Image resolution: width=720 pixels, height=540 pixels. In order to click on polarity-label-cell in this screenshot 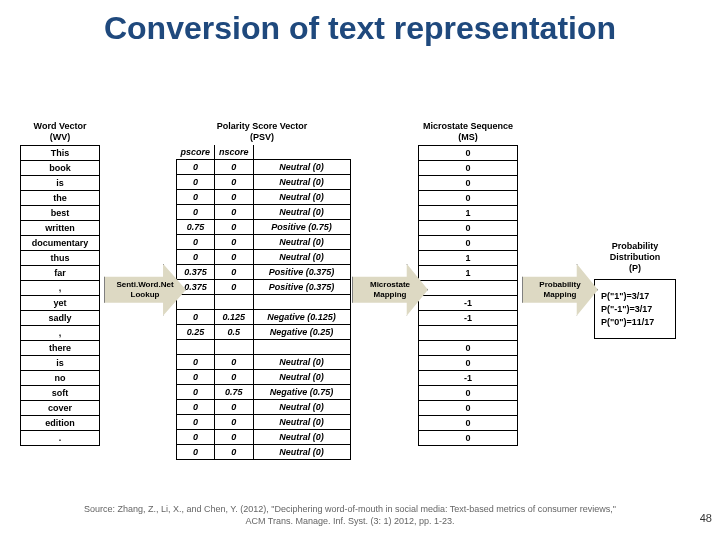, I will do `click(302, 346)`.